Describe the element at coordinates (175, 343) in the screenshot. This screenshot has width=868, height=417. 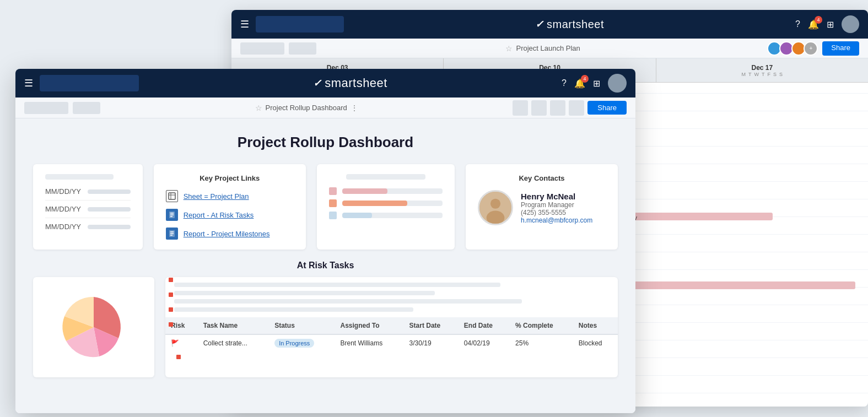
I see `flag-icon: 🚩` at that location.